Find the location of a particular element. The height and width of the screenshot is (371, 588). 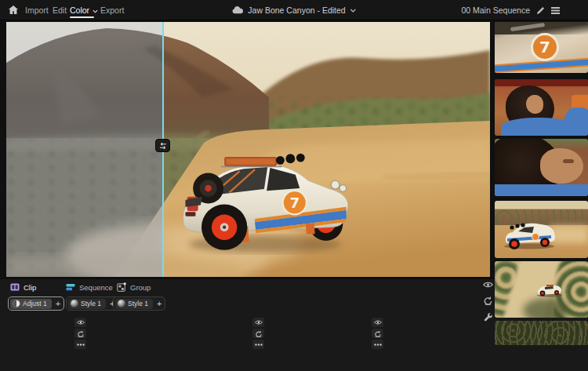

rename-pencil-icon is located at coordinates (541, 11).